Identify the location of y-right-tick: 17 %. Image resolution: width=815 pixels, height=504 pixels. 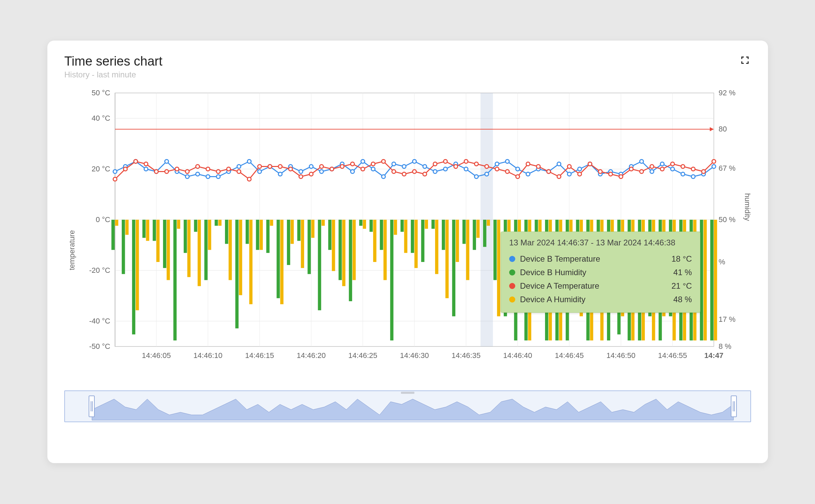
(727, 319).